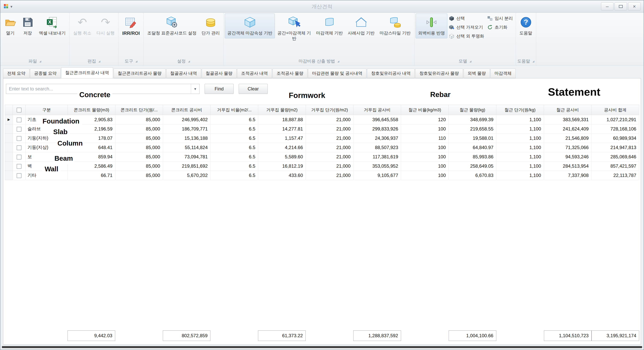  What do you see at coordinates (92, 110) in the screenshot?
I see `column-header: 콘크리트 물량(m3)` at bounding box center [92, 110].